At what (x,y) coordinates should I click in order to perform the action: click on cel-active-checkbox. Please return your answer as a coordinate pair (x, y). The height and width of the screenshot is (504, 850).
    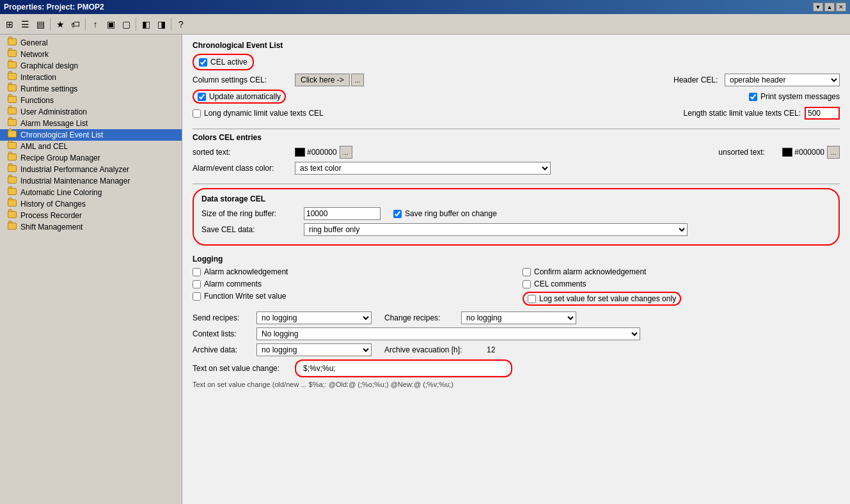
    Looking at the image, I should click on (203, 63).